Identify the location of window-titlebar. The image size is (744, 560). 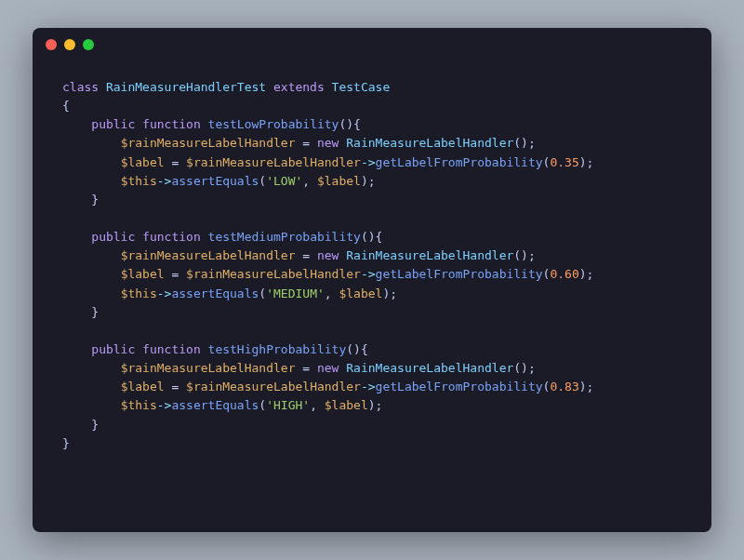
(372, 45).